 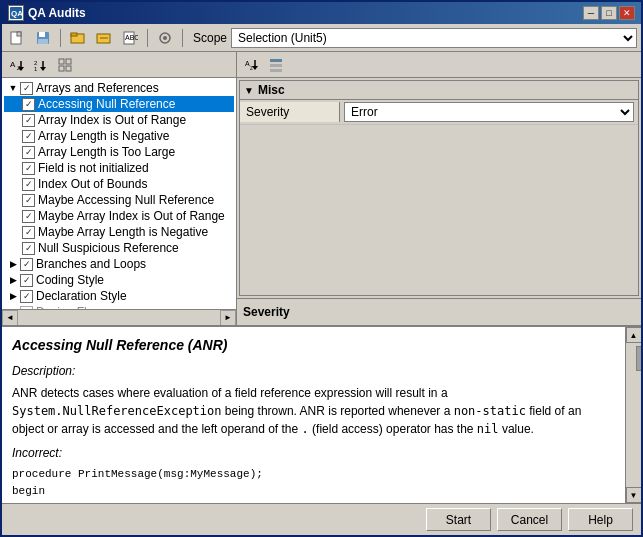 I want to click on settings-button, so click(x=165, y=38).